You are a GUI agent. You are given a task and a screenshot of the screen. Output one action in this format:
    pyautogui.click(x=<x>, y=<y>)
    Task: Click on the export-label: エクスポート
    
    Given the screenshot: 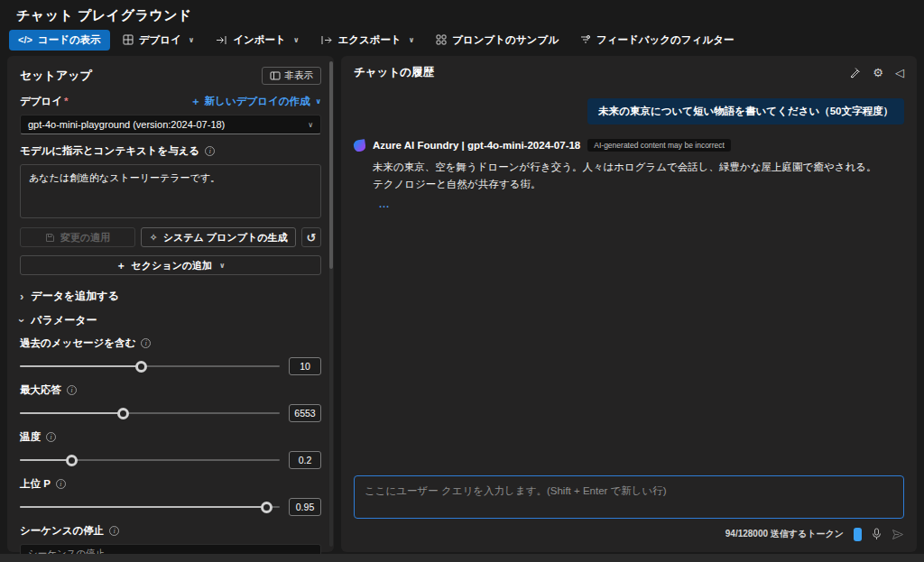 What is the action you would take?
    pyautogui.click(x=369, y=40)
    